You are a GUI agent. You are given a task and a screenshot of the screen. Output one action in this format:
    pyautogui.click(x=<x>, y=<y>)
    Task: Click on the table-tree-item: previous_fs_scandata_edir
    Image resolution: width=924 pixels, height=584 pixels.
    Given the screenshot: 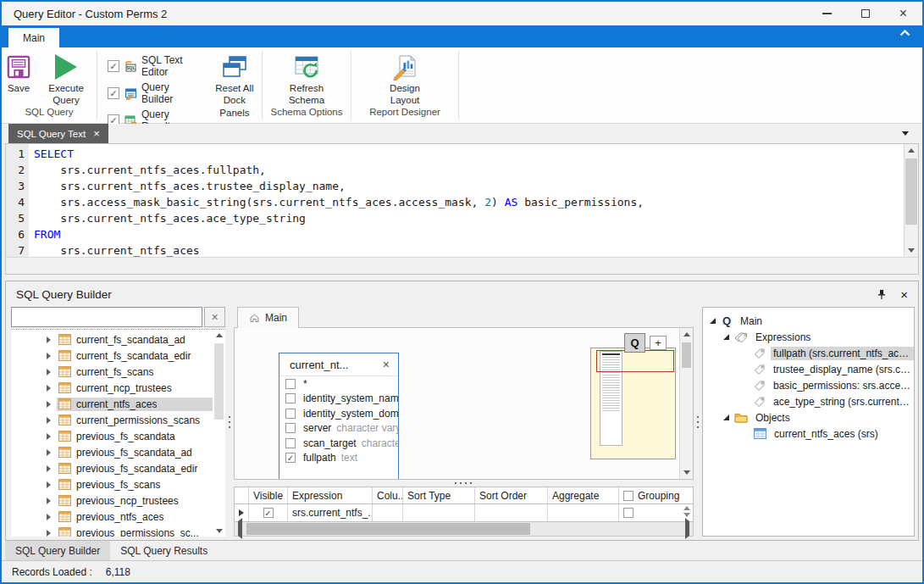 What is the action you would take?
    pyautogui.click(x=112, y=468)
    